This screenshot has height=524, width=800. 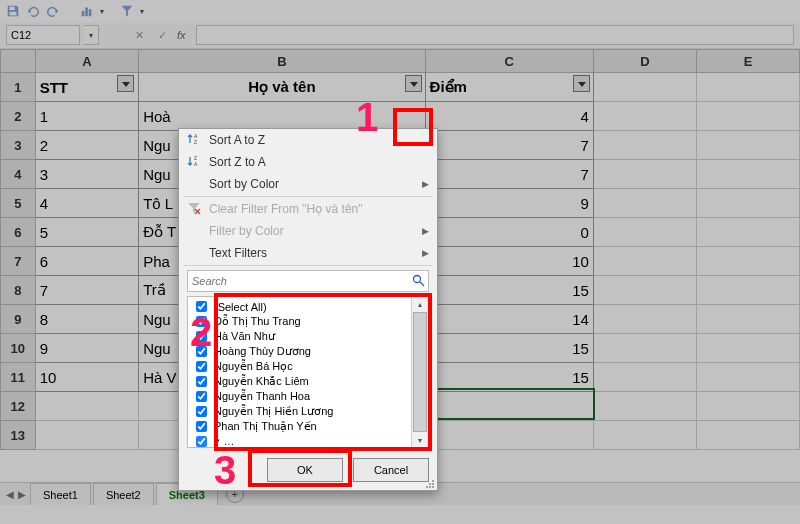 I want to click on cell-A12, so click(x=87, y=406).